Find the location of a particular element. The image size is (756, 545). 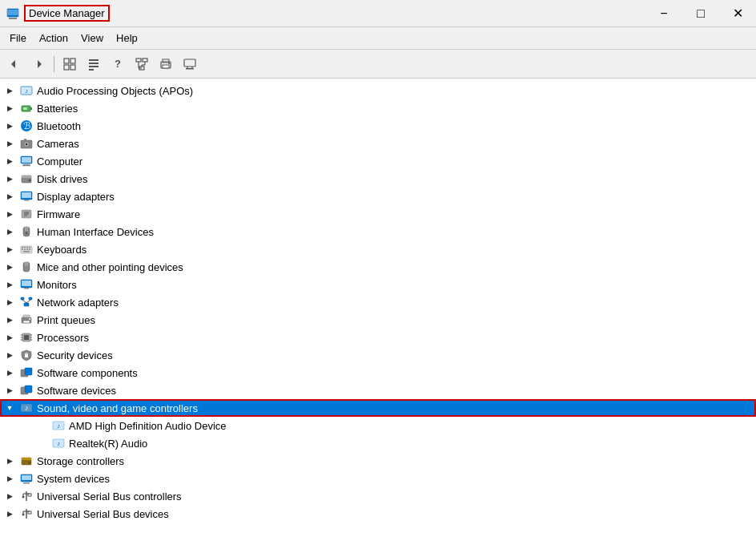

title-bar: Device Manager − □ ✕ is located at coordinates (378, 14).